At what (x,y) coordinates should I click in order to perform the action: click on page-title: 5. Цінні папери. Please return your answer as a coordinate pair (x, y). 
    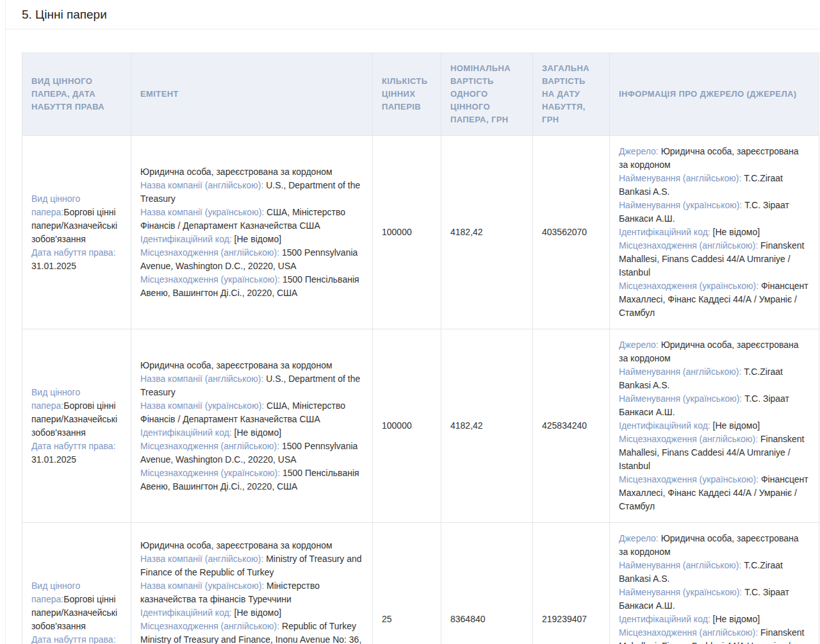
    Looking at the image, I should click on (64, 15).